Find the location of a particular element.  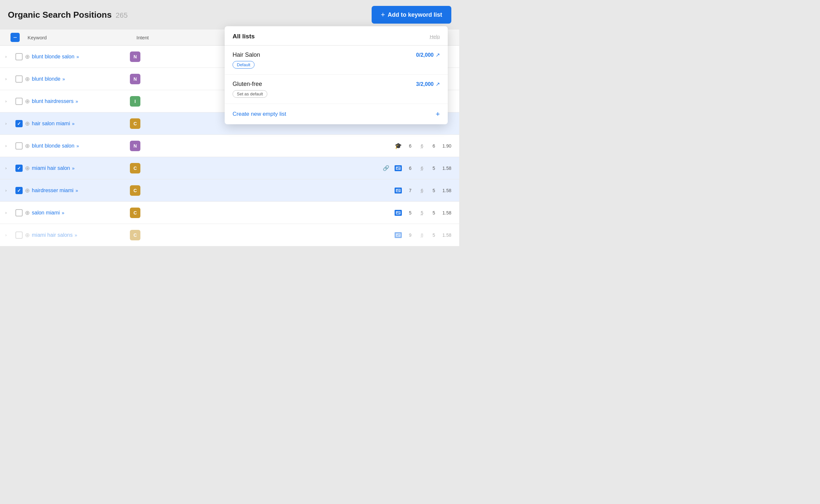

data-num1: 5 is located at coordinates (410, 213).